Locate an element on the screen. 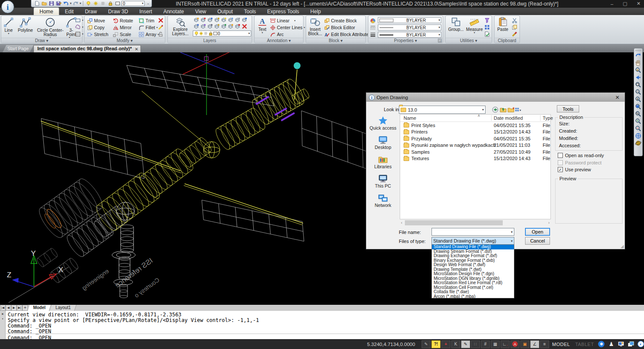 Image resolution: width=644 pixels, height=349 pixels. layer-off-icon is located at coordinates (210, 20).